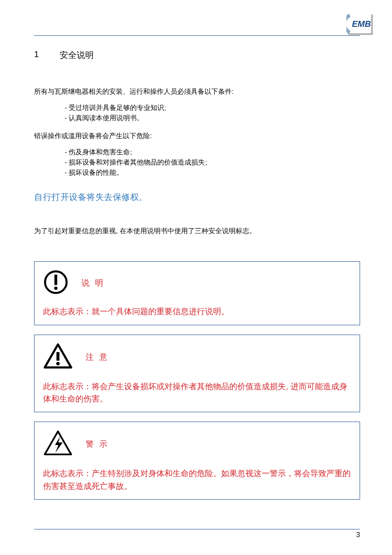 The image size is (392, 555). What do you see at coordinates (197, 373) in the screenshot?
I see `notice-box-caution: 注 意 此标志表示：将会产生设备损坏或对操作者其他物品的价值造成损失, 进而可能…` at bounding box center [197, 373].